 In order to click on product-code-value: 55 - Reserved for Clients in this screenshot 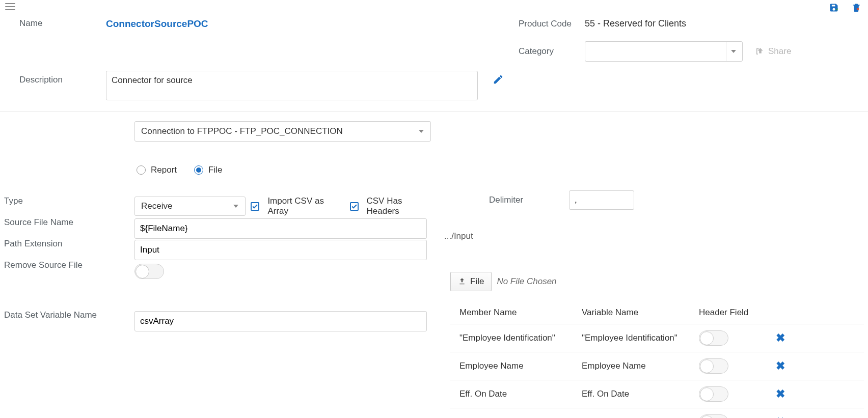, I will do `click(718, 23)`.